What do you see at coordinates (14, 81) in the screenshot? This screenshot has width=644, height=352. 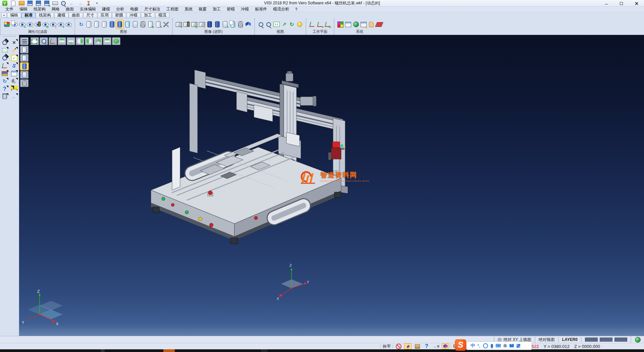 I see `solid-cube-icon` at bounding box center [14, 81].